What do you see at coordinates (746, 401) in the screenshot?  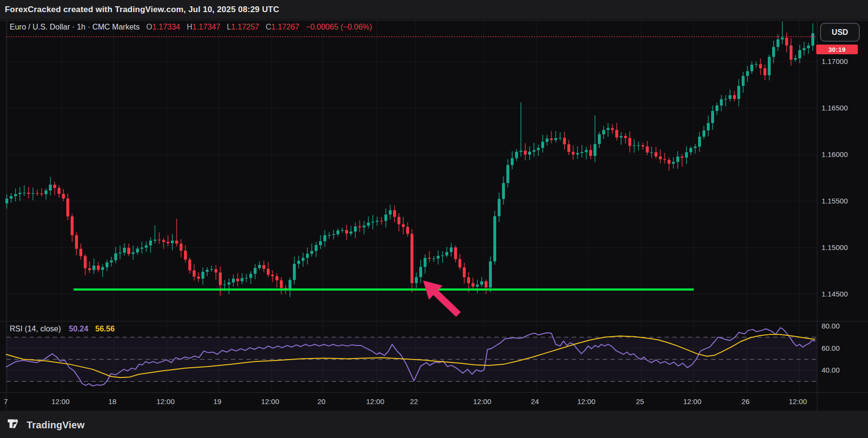 I see `time-tick-label: 26` at bounding box center [746, 401].